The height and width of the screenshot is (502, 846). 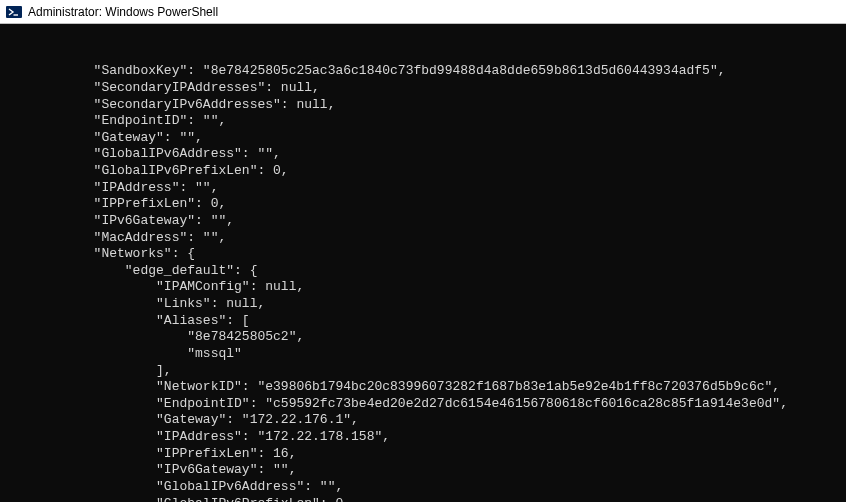 I want to click on terminal-line: "IPAMConfig": null,, so click(x=423, y=288).